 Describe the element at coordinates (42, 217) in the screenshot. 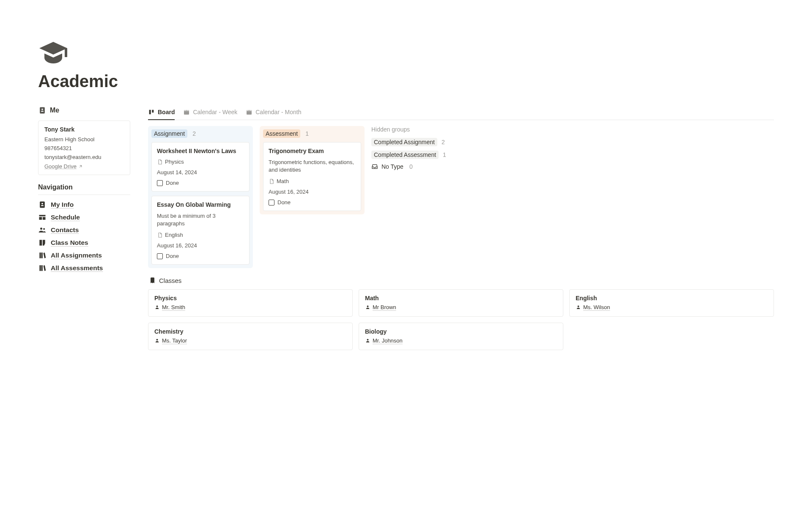

I see `table-icon` at that location.